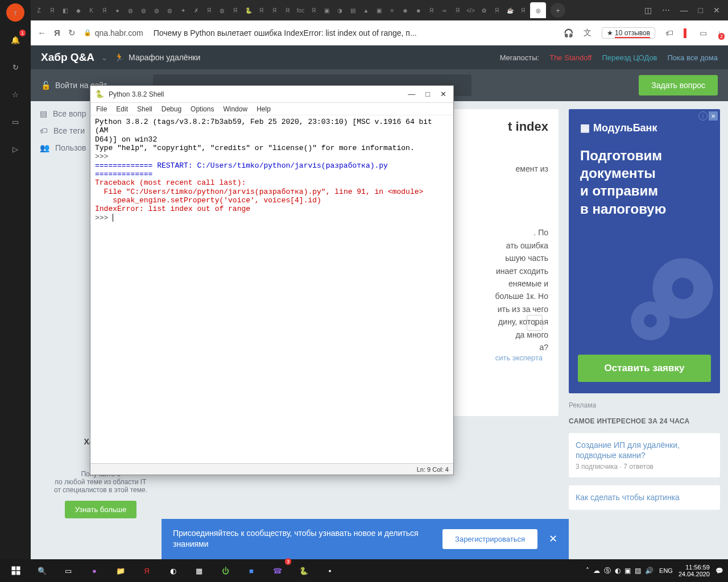  What do you see at coordinates (644, 368) in the screenshot?
I see `ad-cta-button: Оставить заявку` at bounding box center [644, 368].